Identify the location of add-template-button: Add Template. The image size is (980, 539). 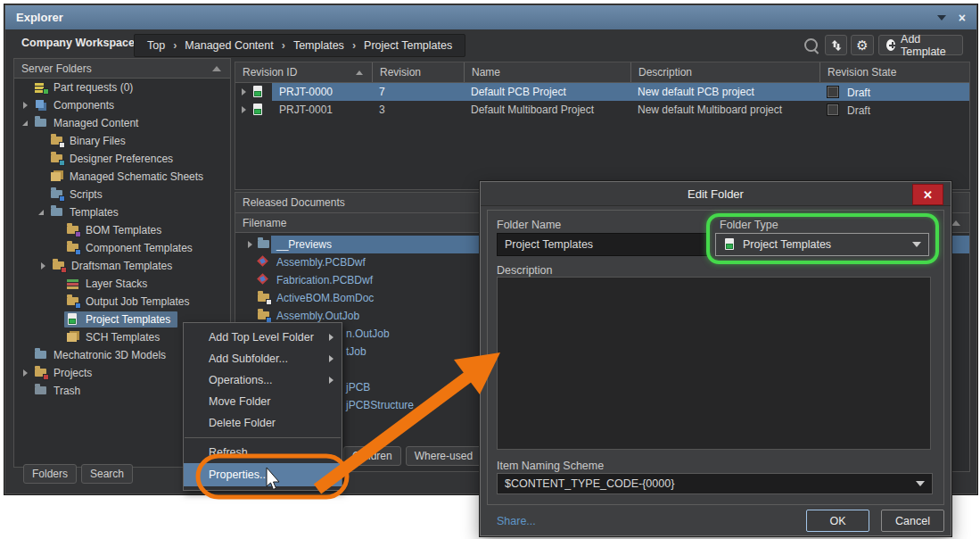
(920, 45).